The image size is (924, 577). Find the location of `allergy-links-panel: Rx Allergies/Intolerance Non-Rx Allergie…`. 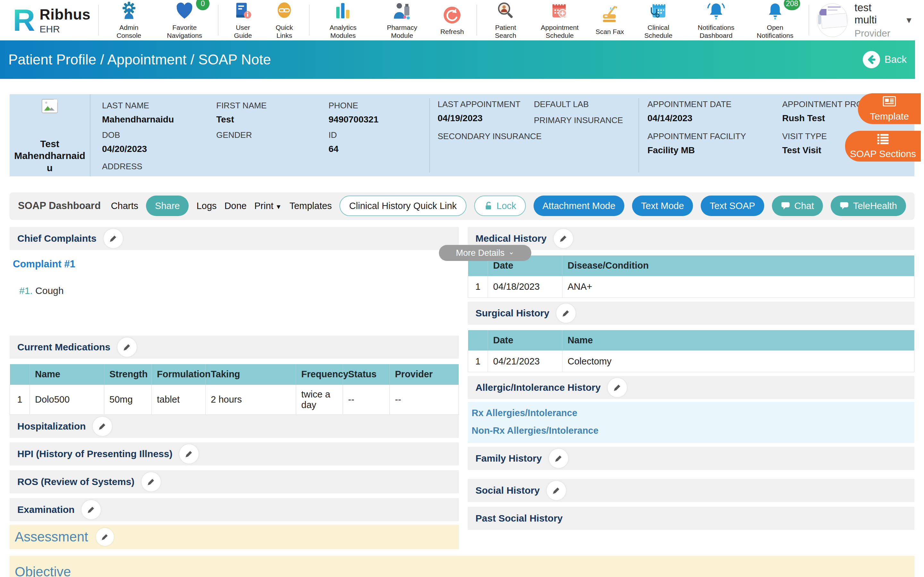

allergy-links-panel: Rx Allergies/Intolerance Non-Rx Allergie… is located at coordinates (691, 422).